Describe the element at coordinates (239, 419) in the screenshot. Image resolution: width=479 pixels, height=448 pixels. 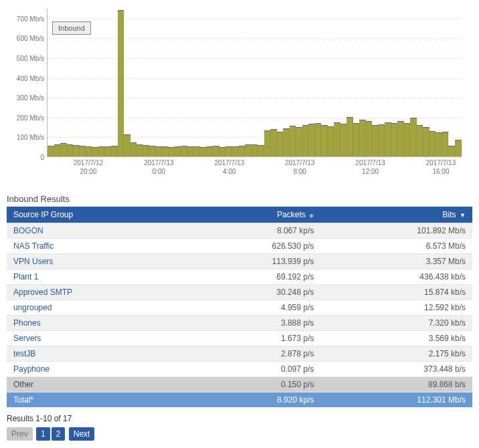
I see `results-count: Results 1-10 of 17` at that location.